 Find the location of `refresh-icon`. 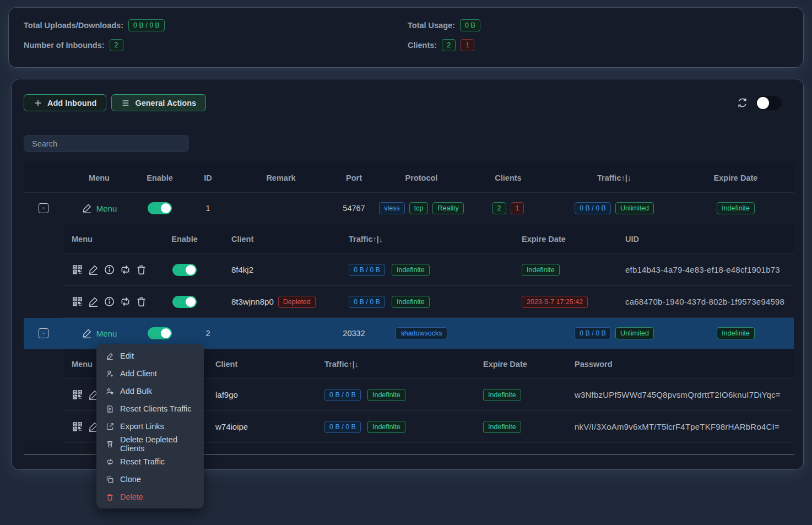

refresh-icon is located at coordinates (743, 102).